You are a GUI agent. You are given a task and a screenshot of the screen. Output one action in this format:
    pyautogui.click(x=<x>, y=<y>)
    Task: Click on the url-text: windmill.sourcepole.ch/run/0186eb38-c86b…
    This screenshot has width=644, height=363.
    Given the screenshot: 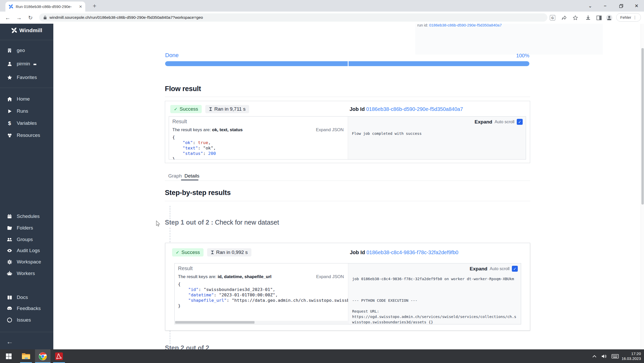 What is the action you would take?
    pyautogui.click(x=126, y=17)
    